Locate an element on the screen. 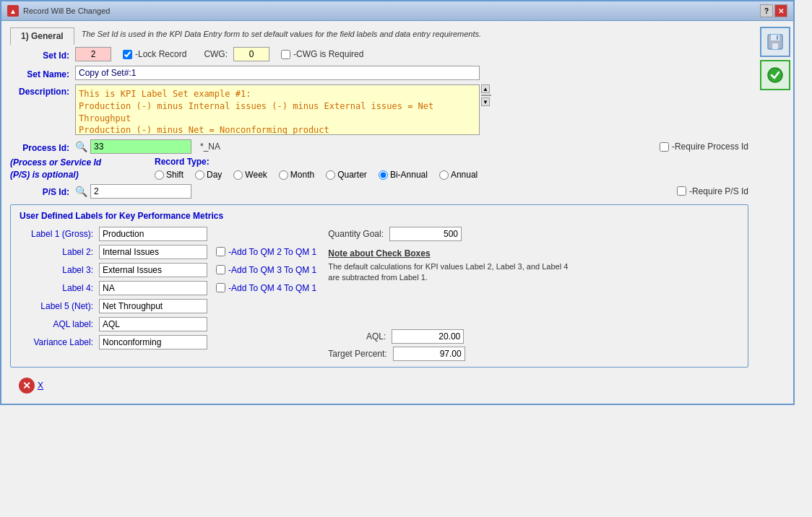 The height and width of the screenshot is (517, 812). set-name-label: Set Name: is located at coordinates (43, 74).